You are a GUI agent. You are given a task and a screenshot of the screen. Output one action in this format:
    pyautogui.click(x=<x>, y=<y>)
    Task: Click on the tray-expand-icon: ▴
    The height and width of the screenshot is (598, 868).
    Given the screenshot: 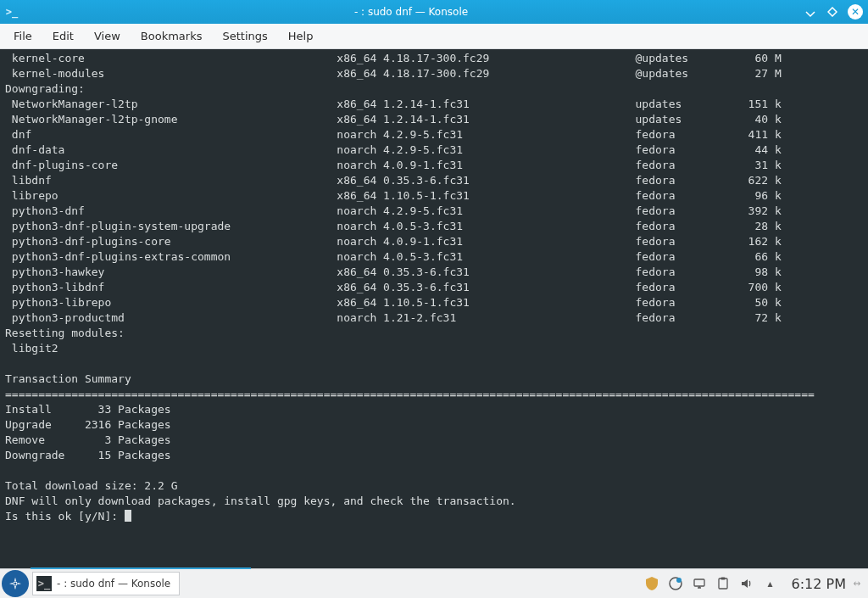 What is the action you would take?
    pyautogui.click(x=771, y=584)
    